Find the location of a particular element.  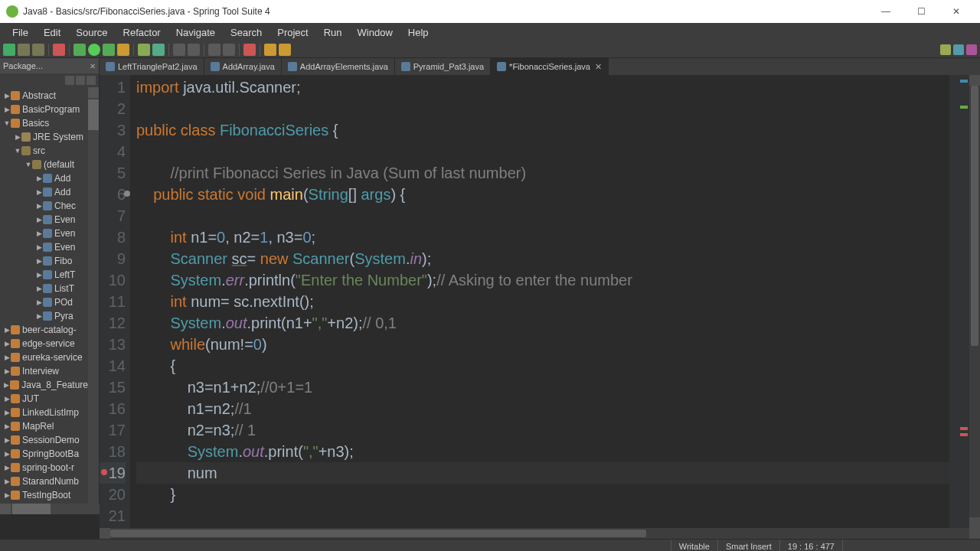

tree-item: ▶edge-service is located at coordinates (44, 344).